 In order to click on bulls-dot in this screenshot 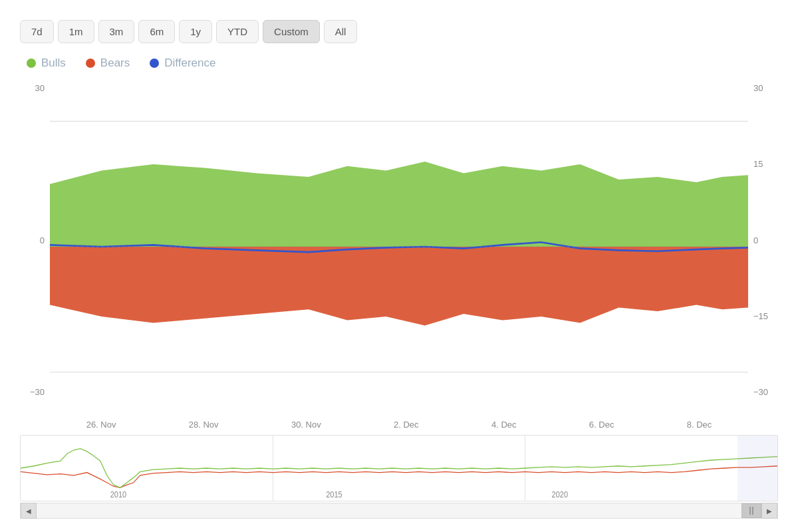, I will do `click(31, 63)`.